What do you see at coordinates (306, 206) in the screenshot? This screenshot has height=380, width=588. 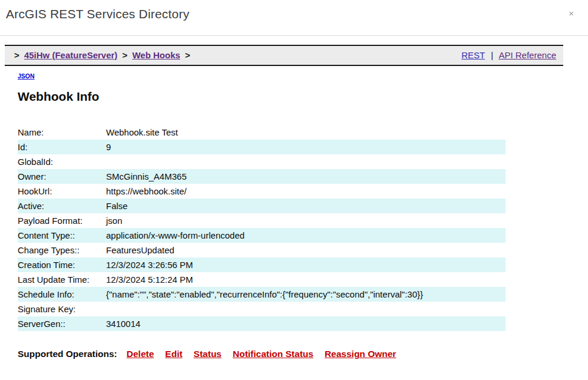 I see `field-value: False` at bounding box center [306, 206].